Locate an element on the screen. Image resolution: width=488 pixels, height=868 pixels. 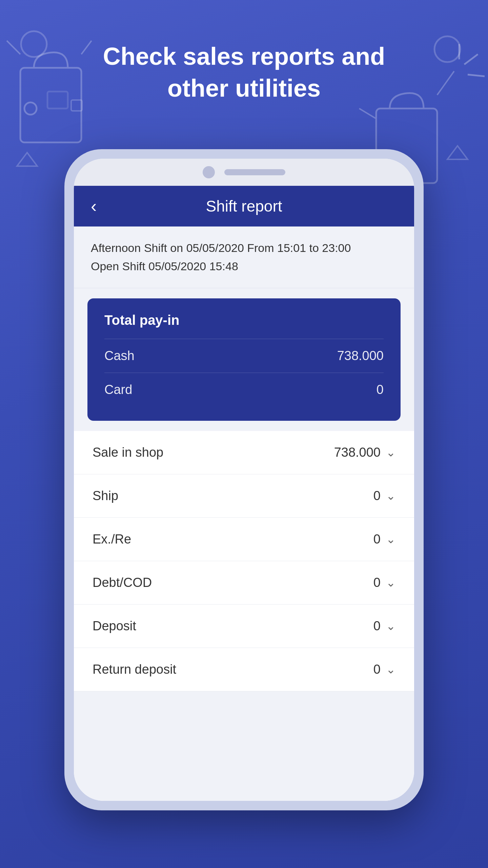
camera-icon is located at coordinates (209, 172).